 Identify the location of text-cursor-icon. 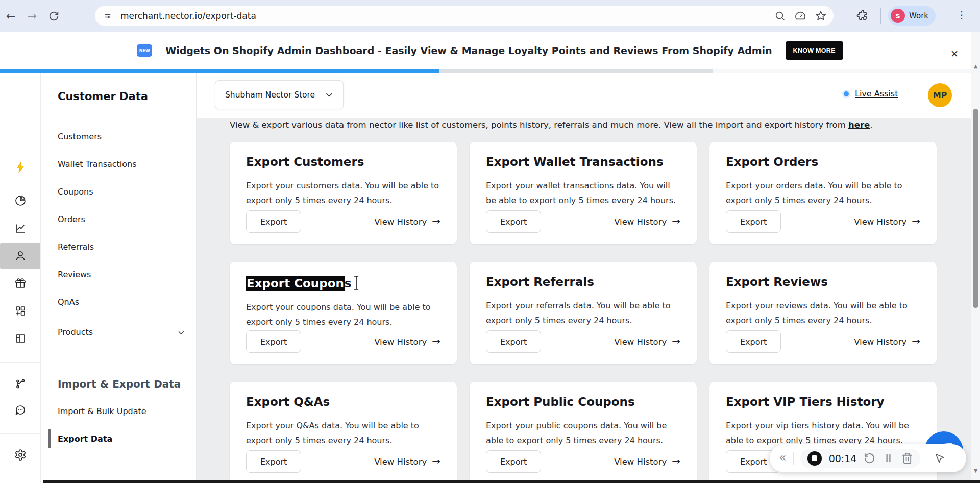
(356, 283).